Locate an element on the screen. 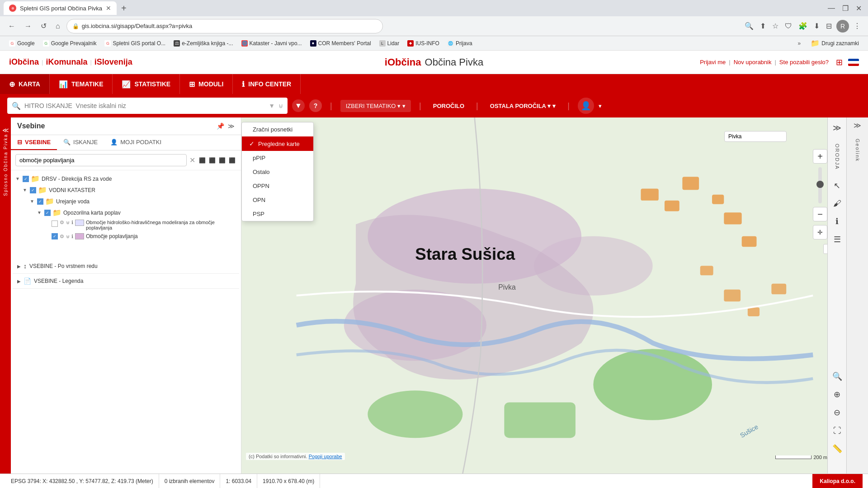 The image size is (868, 488). layer-info-icon2: ℹ is located at coordinates (72, 237).